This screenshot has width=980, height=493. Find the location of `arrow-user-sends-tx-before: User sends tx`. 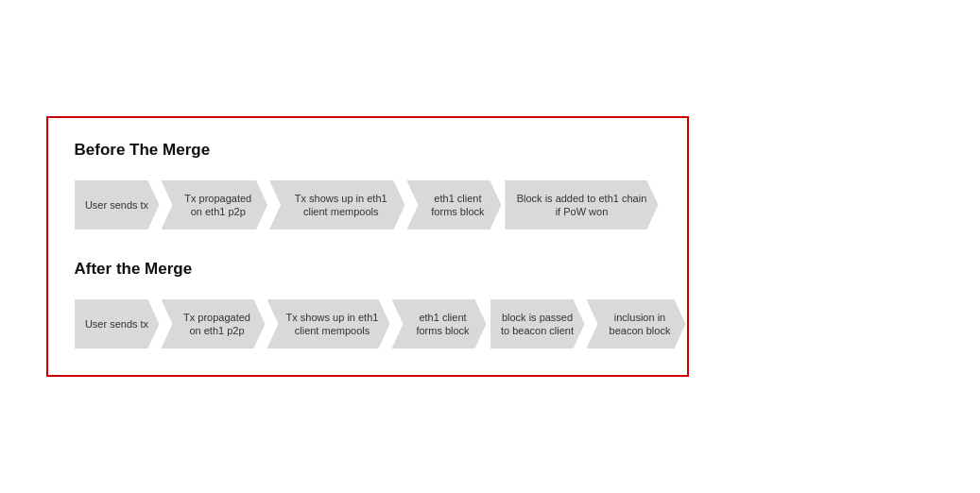

arrow-user-sends-tx-before: User sends tx is located at coordinates (117, 205).